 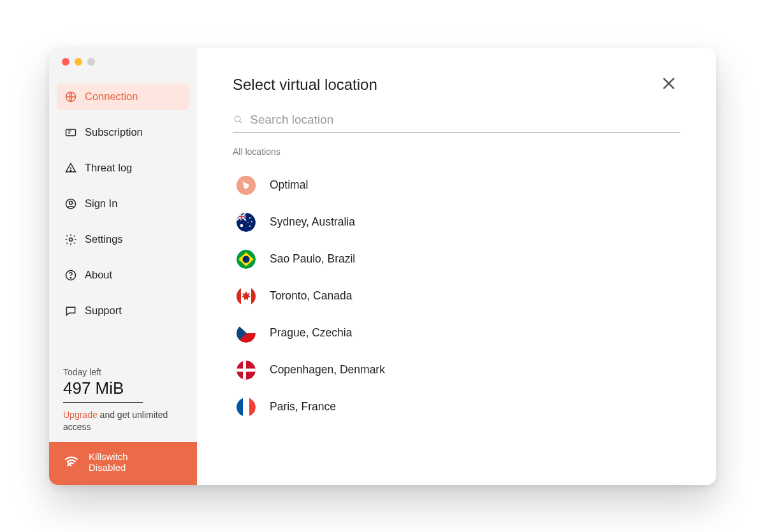 I want to click on help-icon, so click(x=71, y=275).